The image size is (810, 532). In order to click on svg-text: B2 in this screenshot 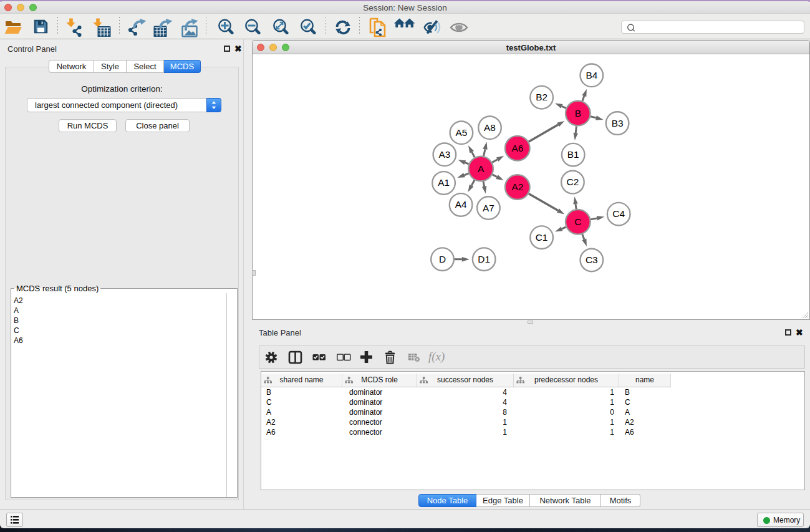, I will do `click(541, 97)`.